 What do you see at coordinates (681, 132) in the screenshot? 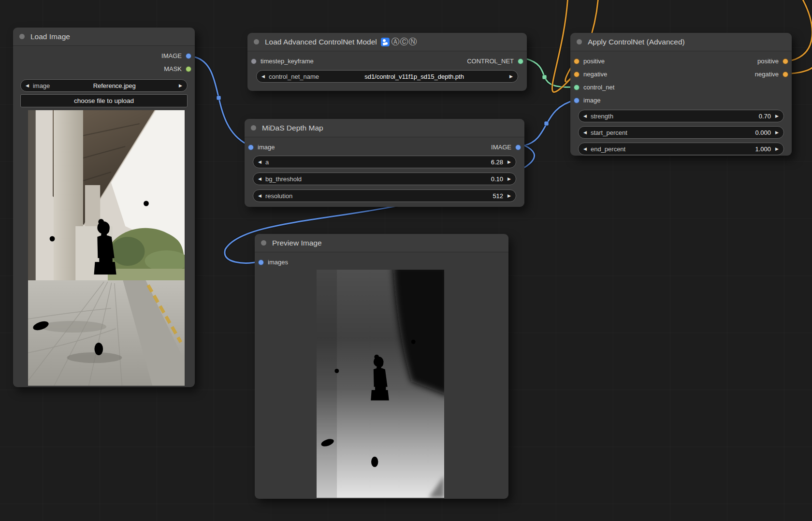
I see `start-percent-widget: ◀ start_percent 0.000 ▶` at bounding box center [681, 132].